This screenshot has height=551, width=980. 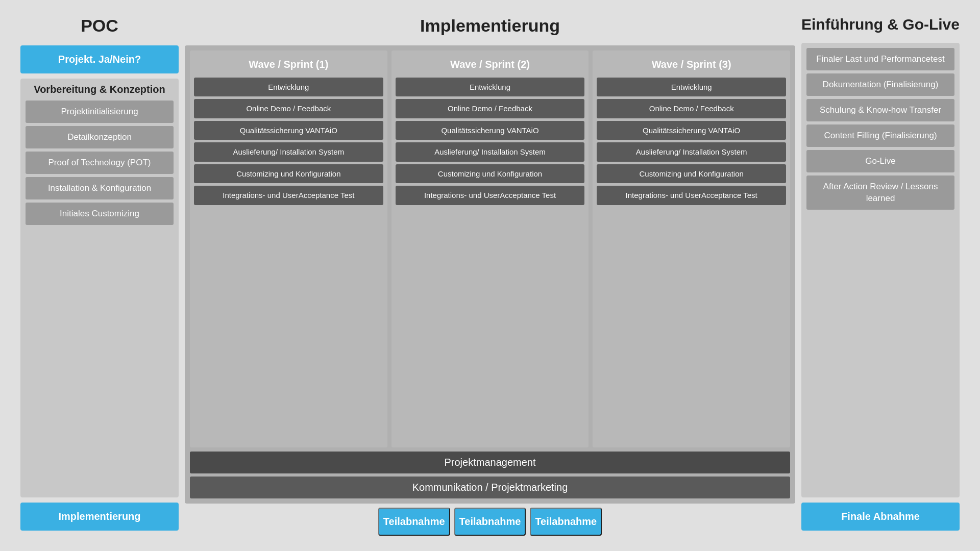 What do you see at coordinates (691, 87) in the screenshot?
I see `wave-3-item-0: Entwicklung` at bounding box center [691, 87].